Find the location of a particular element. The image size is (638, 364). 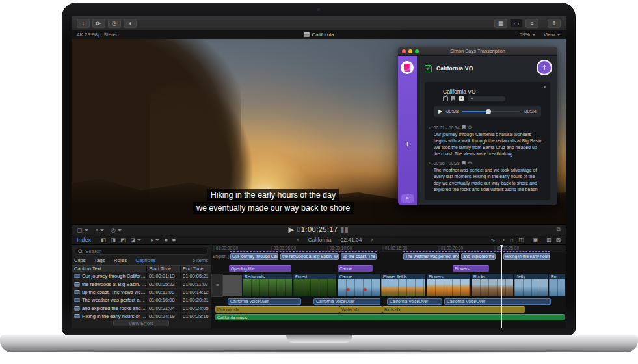

overwrite-clip-icon: ◪ is located at coordinates (135, 240).